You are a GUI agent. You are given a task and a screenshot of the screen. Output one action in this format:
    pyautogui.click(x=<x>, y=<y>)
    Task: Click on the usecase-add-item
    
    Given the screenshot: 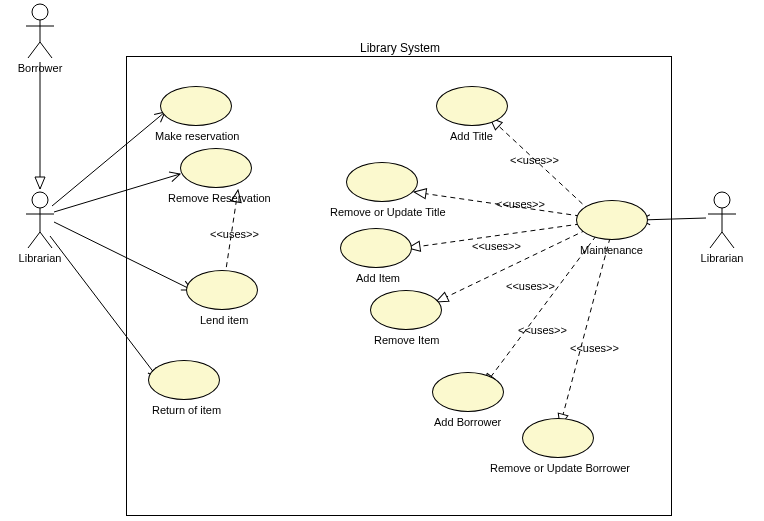 What is the action you would take?
    pyautogui.click(x=376, y=248)
    